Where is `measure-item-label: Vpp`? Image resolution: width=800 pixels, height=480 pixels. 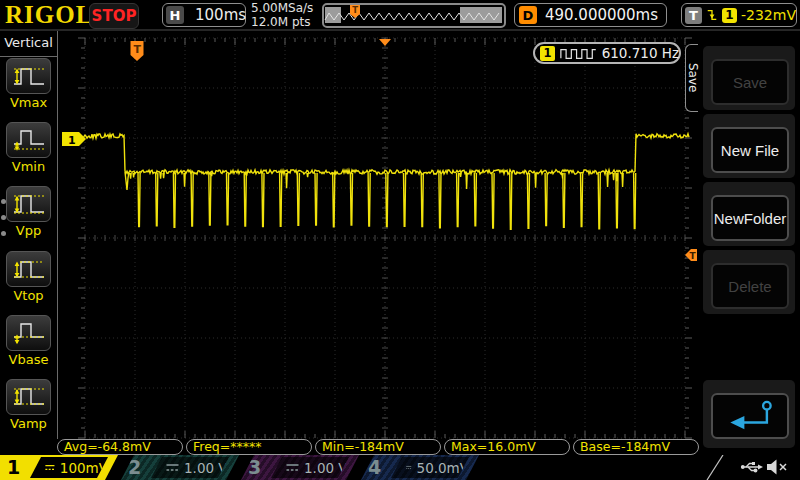
measure-item-label: Vpp is located at coordinates (28, 230).